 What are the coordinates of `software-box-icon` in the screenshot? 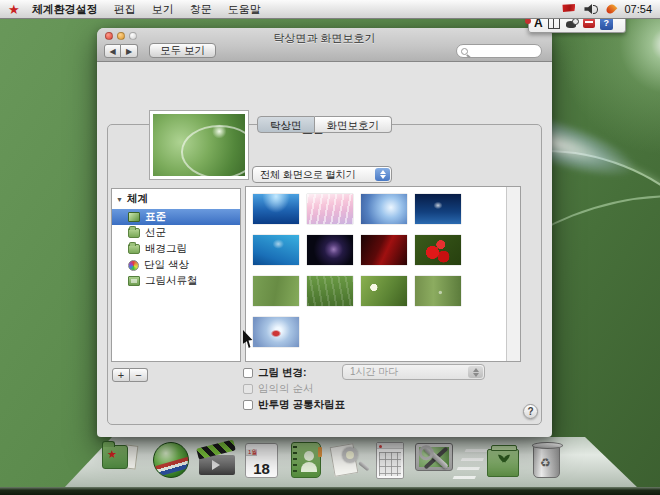 It's located at (503, 463).